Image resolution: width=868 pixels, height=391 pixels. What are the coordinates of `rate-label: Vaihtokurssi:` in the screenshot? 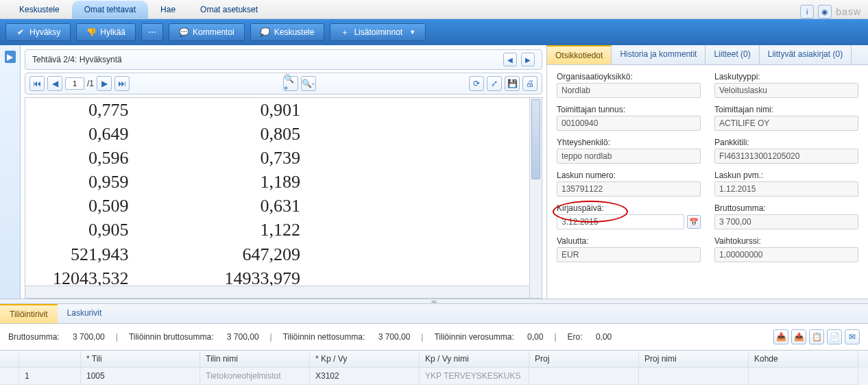 It's located at (786, 241).